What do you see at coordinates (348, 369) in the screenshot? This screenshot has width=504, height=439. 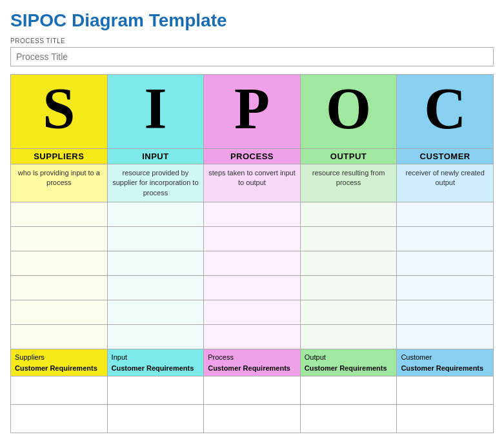 I see `footer-sub-o: Customer Requirements` at bounding box center [348, 369].